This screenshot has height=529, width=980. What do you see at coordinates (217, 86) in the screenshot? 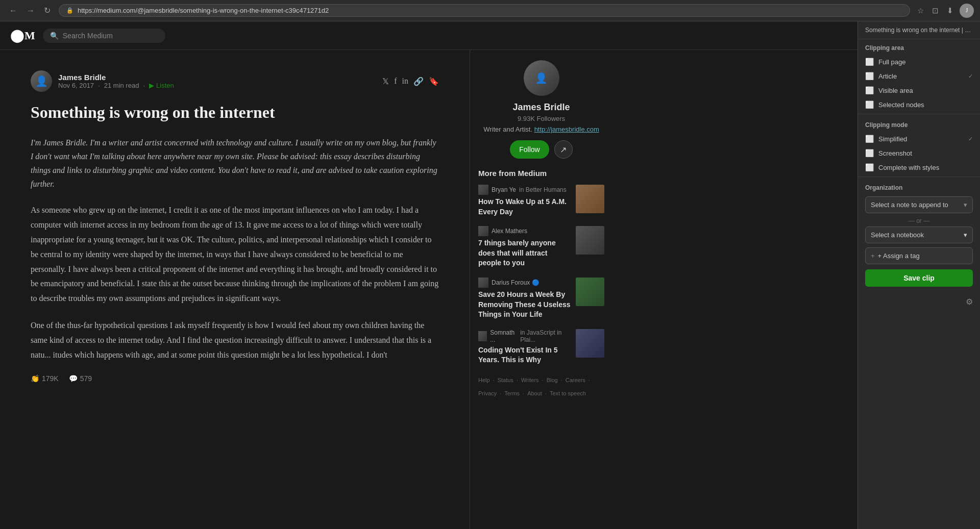
I see `article-meta: Nov 6, 2017 · 21 min read · ▶ Listen` at bounding box center [217, 86].